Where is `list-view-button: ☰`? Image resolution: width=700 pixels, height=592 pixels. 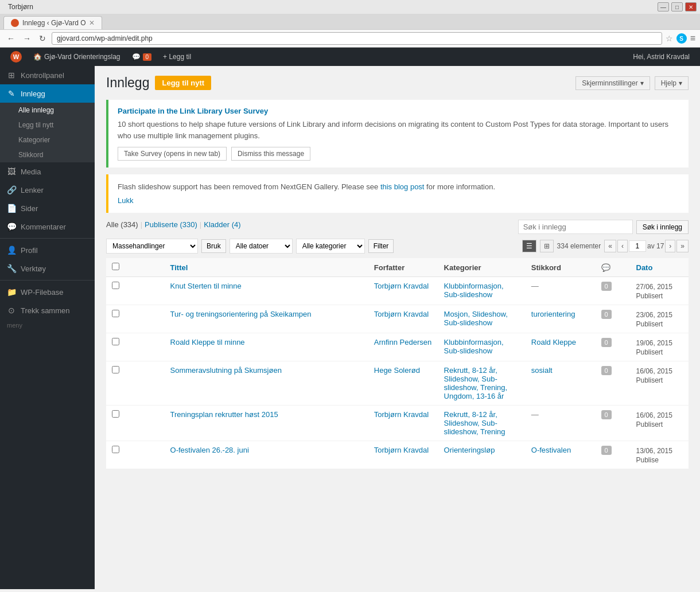 list-view-button: ☰ is located at coordinates (529, 246).